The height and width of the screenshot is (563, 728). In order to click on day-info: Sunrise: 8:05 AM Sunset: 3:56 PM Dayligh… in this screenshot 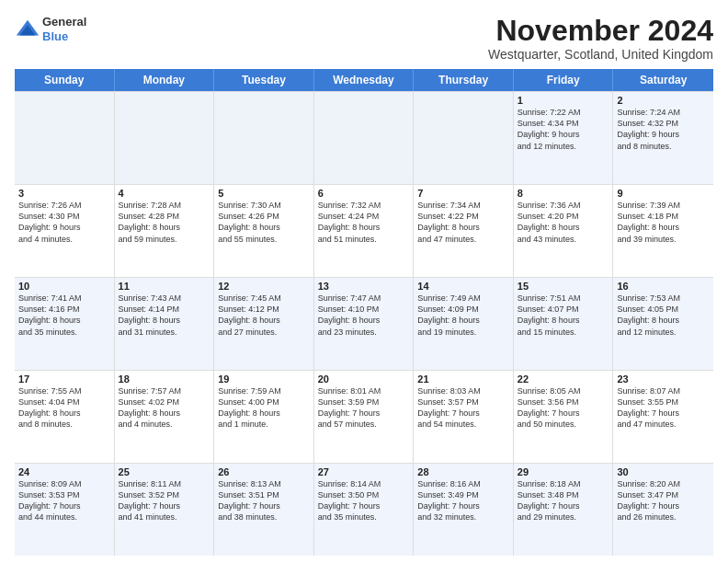, I will do `click(563, 408)`.